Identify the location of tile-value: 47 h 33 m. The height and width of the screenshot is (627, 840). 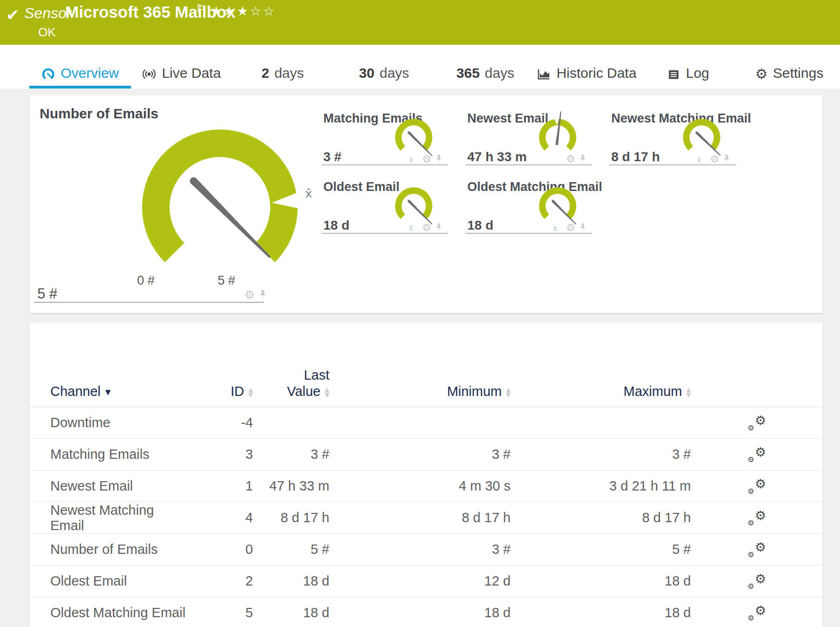
(497, 157).